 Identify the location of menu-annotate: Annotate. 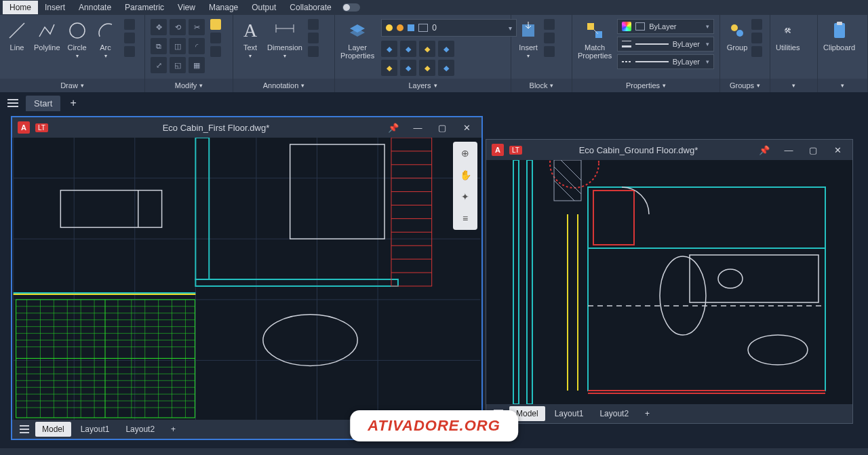
(95, 7).